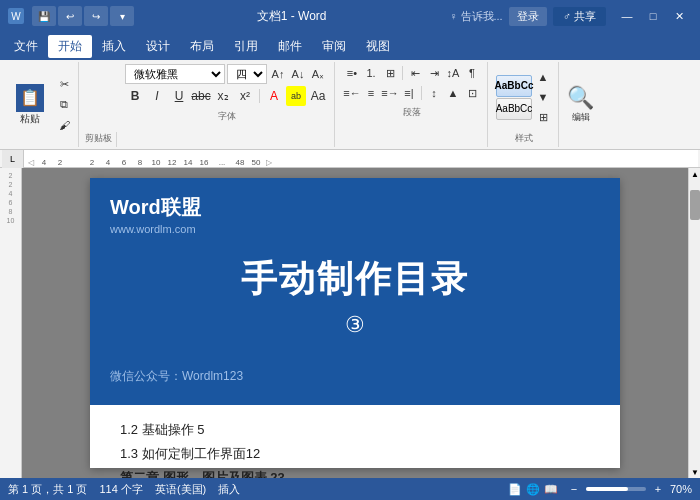  I want to click on cut-button: ✂, so click(64, 85).